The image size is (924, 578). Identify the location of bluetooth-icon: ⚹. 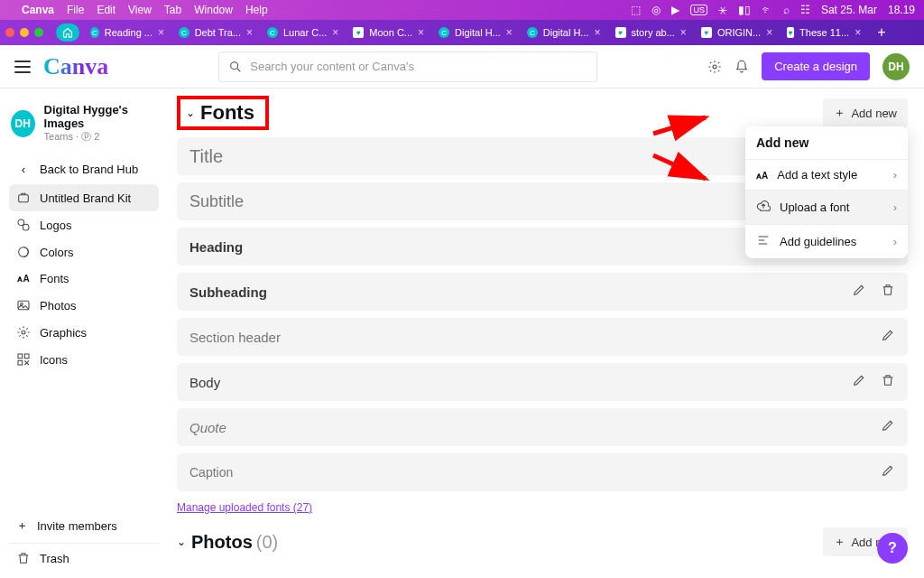
(723, 10).